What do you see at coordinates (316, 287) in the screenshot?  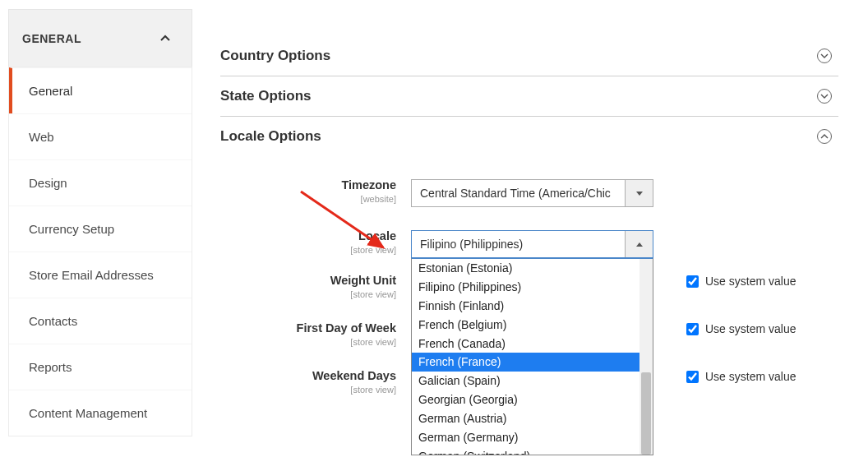 I see `field-label: Weight Unit [store view]` at bounding box center [316, 287].